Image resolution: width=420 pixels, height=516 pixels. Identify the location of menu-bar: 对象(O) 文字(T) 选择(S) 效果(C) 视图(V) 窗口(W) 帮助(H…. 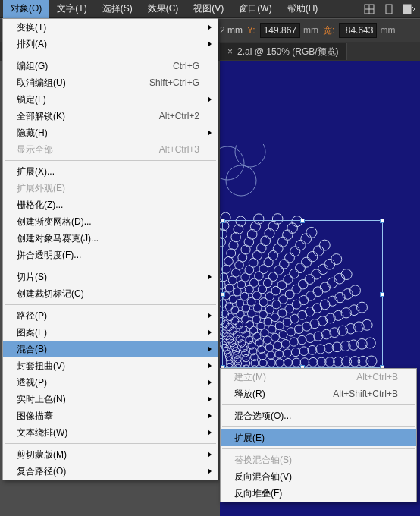
(210, 9).